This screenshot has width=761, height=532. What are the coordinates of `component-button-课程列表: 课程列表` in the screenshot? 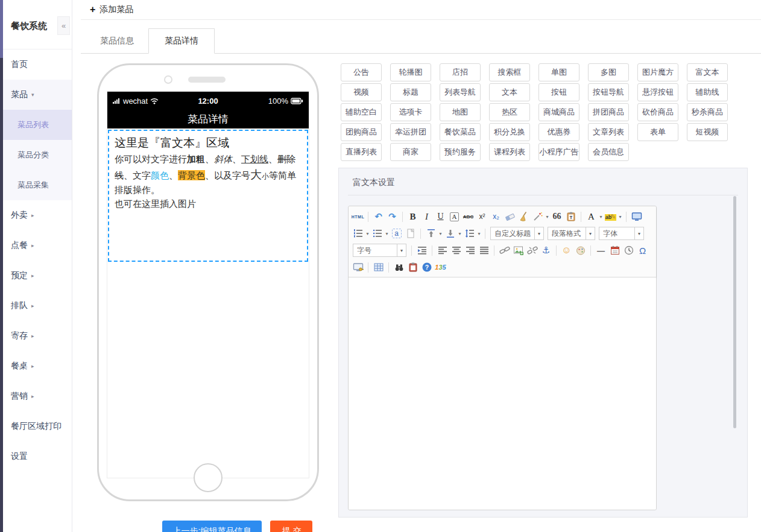 It's located at (510, 152).